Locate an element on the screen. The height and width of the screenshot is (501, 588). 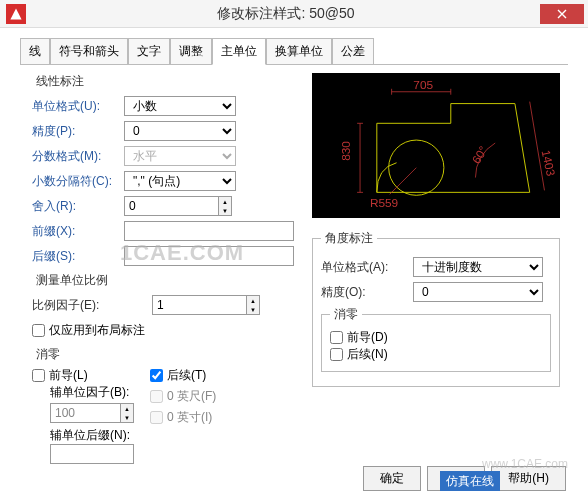
close-icon is located at coordinates (562, 14).